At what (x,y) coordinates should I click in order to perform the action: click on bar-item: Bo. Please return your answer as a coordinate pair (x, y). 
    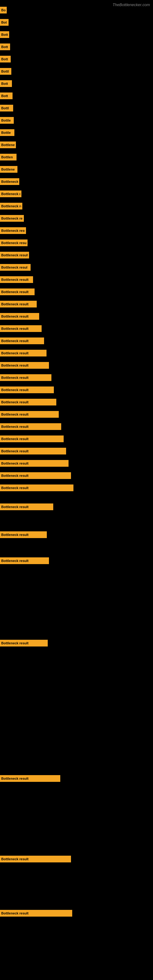
    Looking at the image, I should click on (3, 10).